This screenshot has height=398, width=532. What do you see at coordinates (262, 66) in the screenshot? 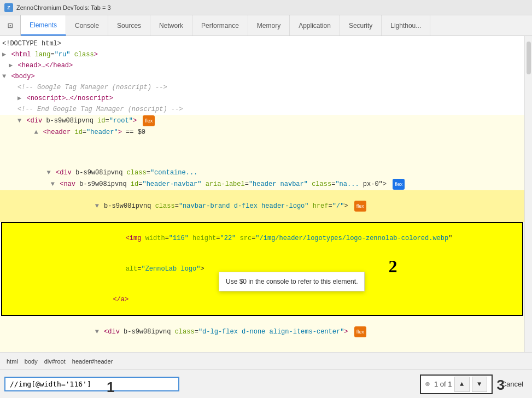
I see `code-line: ▶ <head>…</head>` at bounding box center [262, 66].